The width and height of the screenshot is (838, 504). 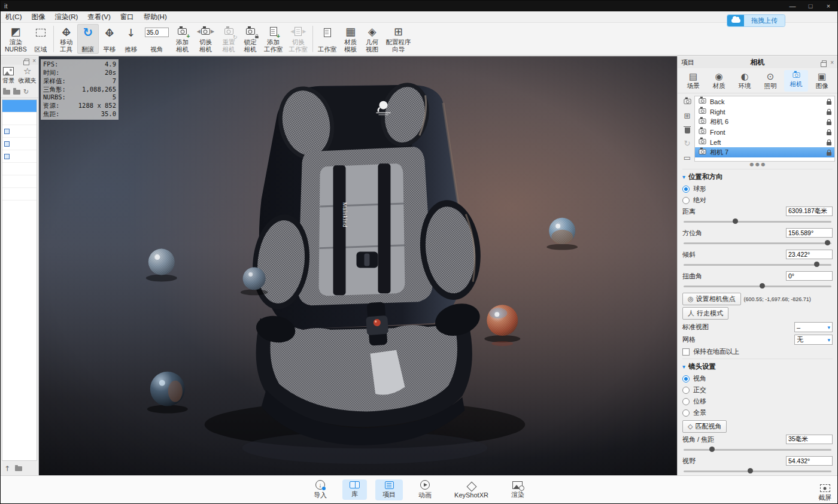 I want to click on inclination-slider, so click(x=758, y=265).